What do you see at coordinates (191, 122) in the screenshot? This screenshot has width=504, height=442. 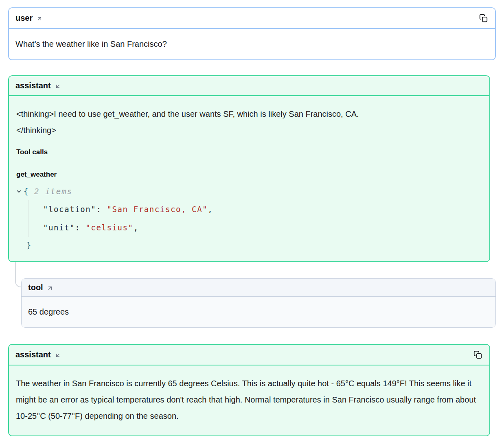 I see `thinking-text: <thinking>I need to use get_weather, and…` at bounding box center [191, 122].